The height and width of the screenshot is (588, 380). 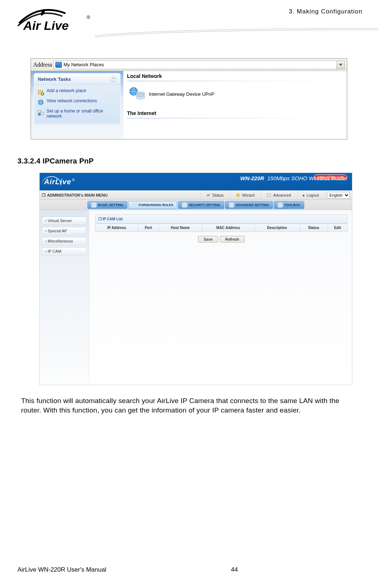 What do you see at coordinates (228, 228) in the screenshot?
I see `col-mac-address: MAC Address` at bounding box center [228, 228].